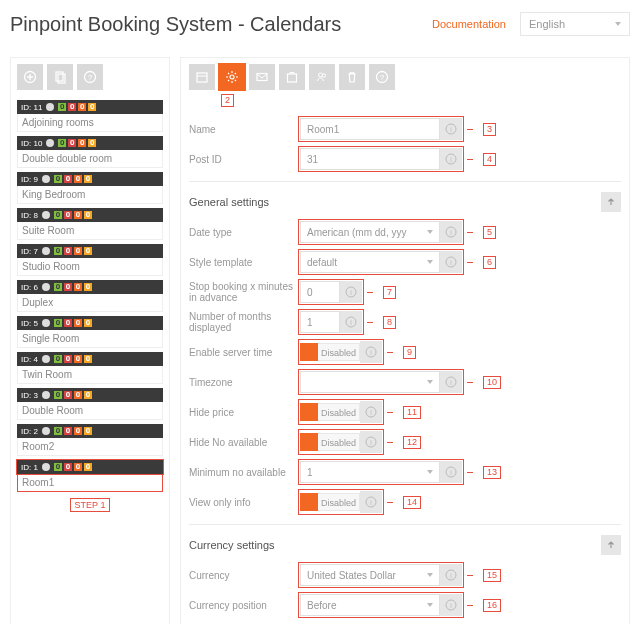  What do you see at coordinates (244, 442) in the screenshot?
I see `hidenoavail-label: Hide No available` at bounding box center [244, 442].